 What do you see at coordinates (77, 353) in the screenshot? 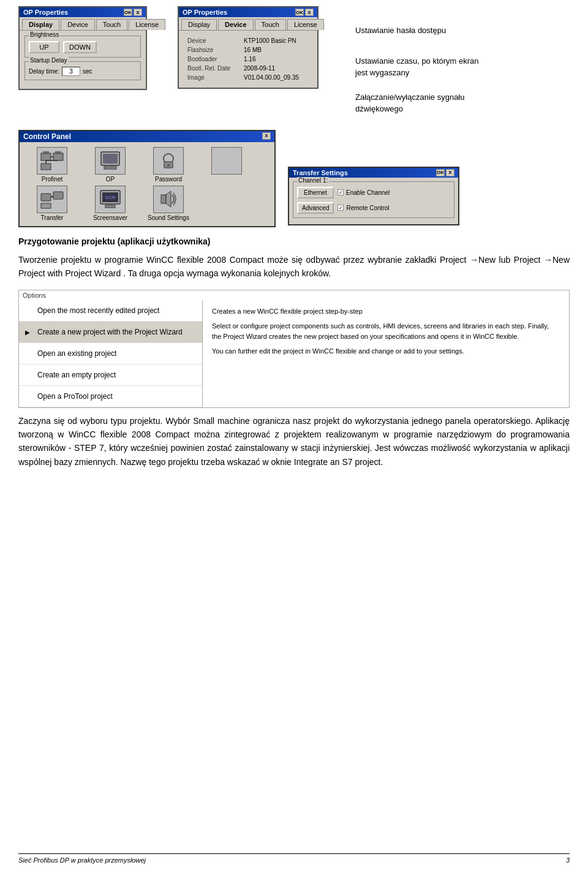
I see `option-existing-label: Open an existing project` at bounding box center [77, 353].